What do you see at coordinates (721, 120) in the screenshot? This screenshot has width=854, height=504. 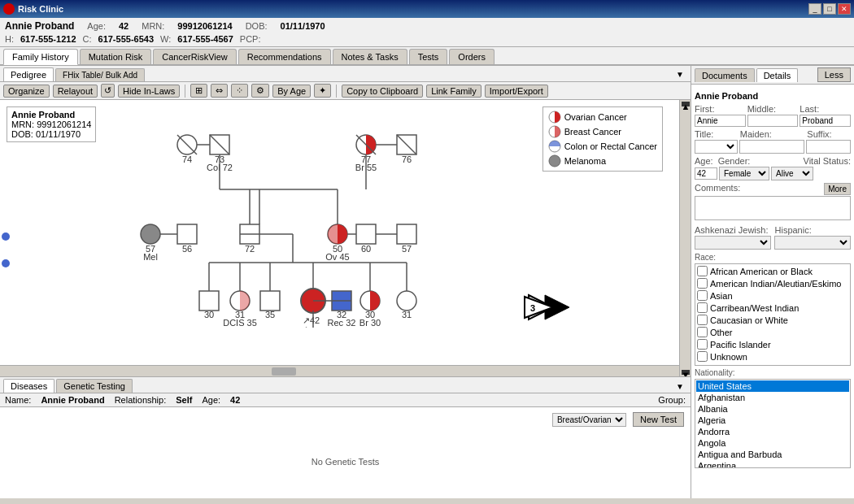 I see `first-input` at bounding box center [721, 120].